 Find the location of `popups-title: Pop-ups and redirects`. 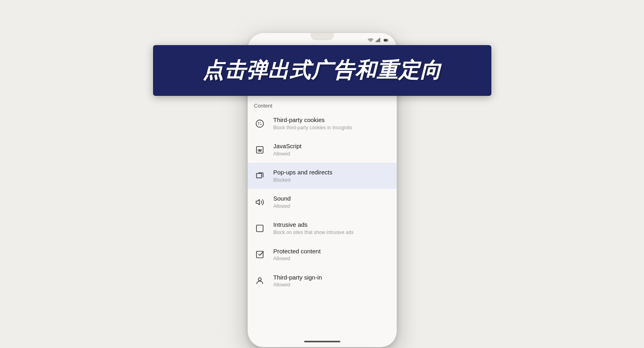

popups-title: Pop-ups and redirects is located at coordinates (332, 172).